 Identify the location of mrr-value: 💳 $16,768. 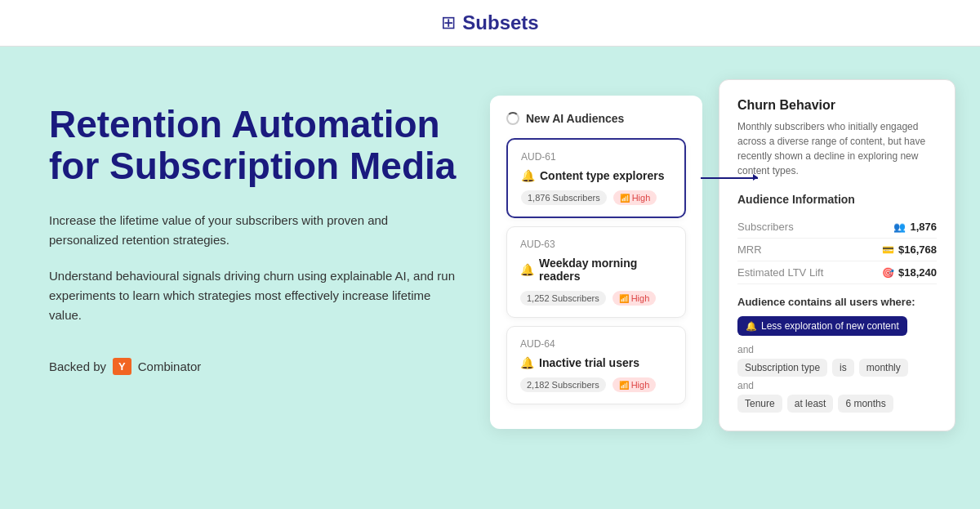
(910, 250).